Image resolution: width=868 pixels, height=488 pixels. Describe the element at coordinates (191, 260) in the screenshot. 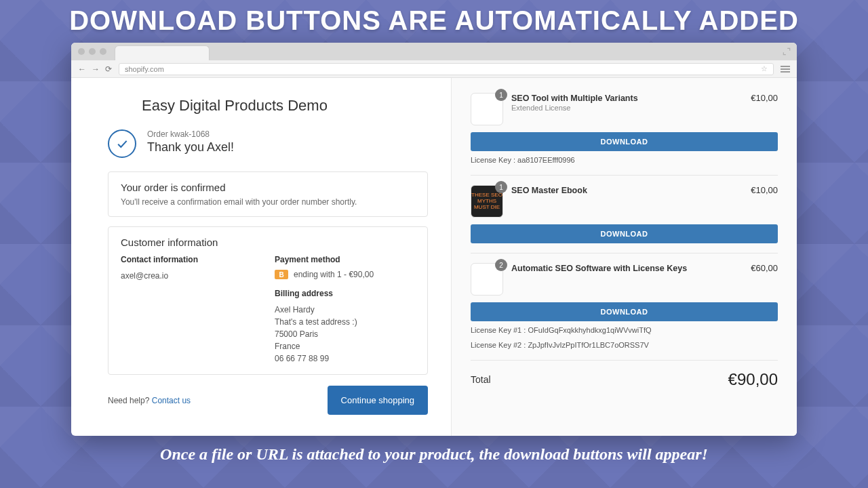

I see `contact-info-label: Contact information` at that location.